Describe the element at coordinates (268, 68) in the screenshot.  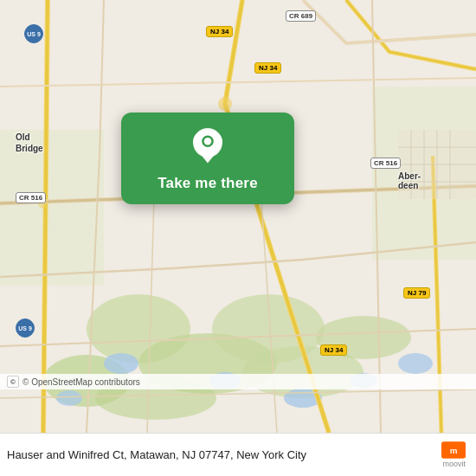
I see `road-badge-nj34-mid: NJ 34` at that location.